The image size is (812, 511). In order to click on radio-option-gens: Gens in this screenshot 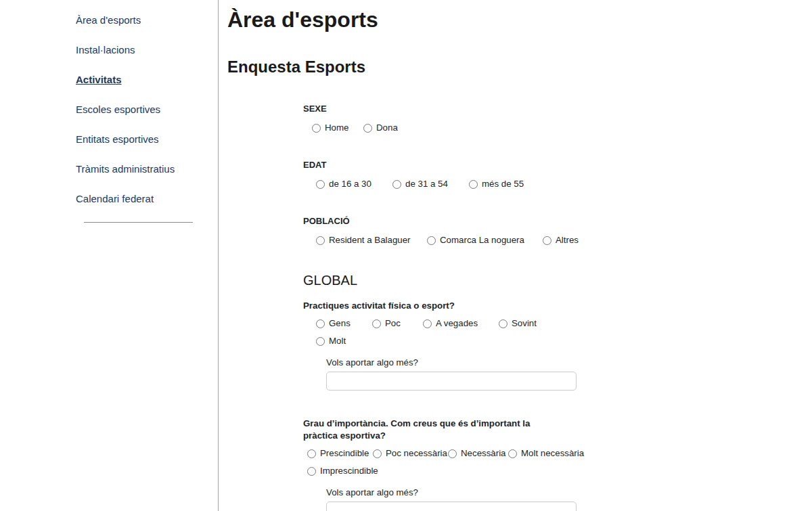, I will do `click(344, 324)`.